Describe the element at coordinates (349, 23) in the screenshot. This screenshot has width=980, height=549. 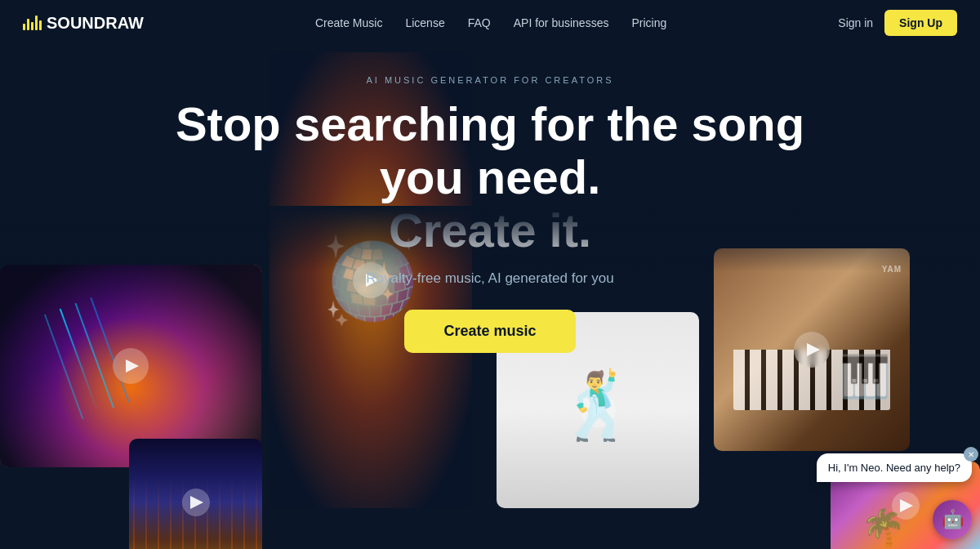
I see `nav-link-create-music: Create Music` at that location.